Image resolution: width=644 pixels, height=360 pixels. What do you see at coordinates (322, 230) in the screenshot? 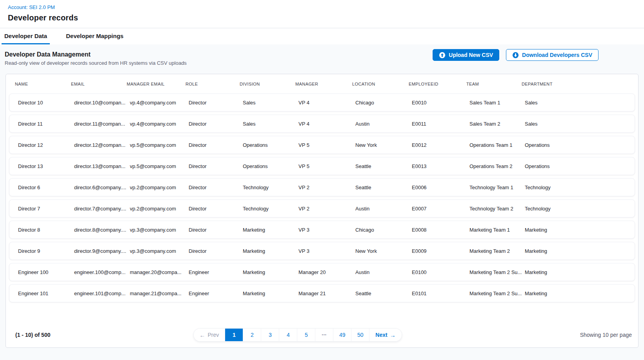
I see `table-row: Director 8director.8@company....vp.3@com…` at bounding box center [322, 230].